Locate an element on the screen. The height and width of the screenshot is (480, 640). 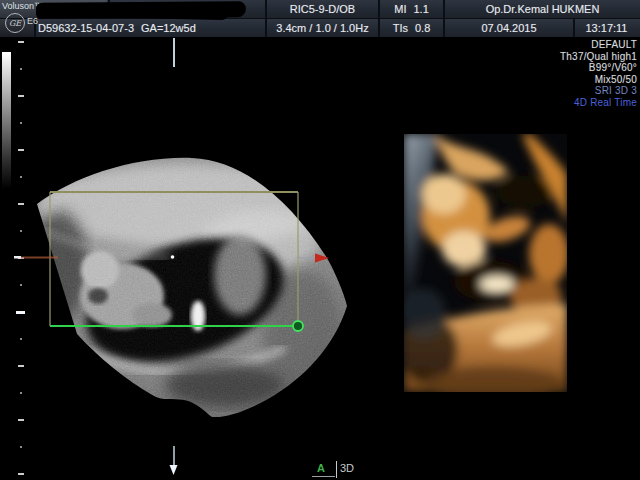
orientation-underline is located at coordinates (324, 476).